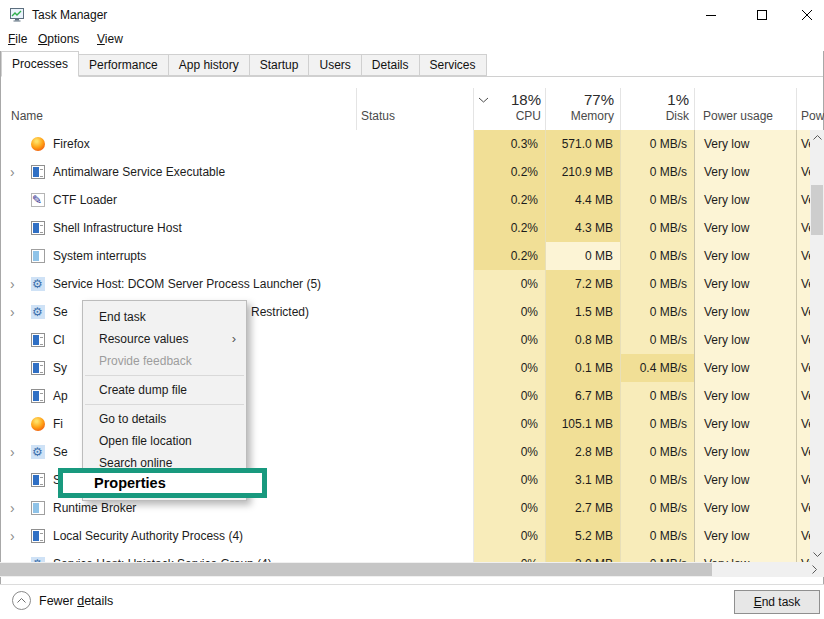 This screenshot has height=619, width=824. I want to click on disk-cell: 0.4 MB/s, so click(657, 368).